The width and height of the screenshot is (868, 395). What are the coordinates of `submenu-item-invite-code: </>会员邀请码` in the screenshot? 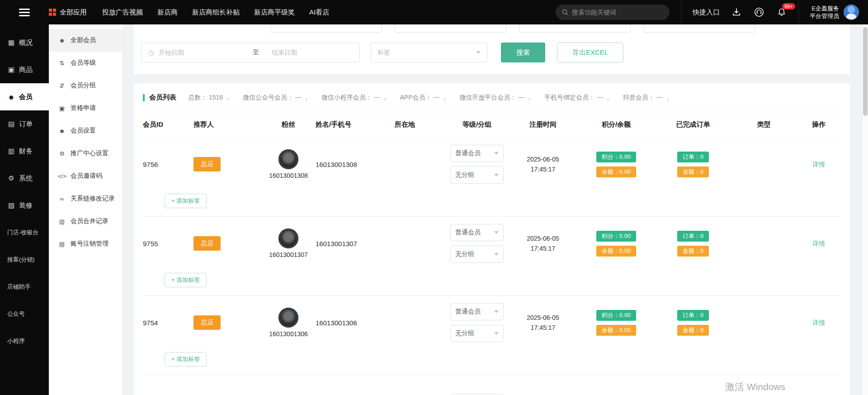 It's located at (86, 176).